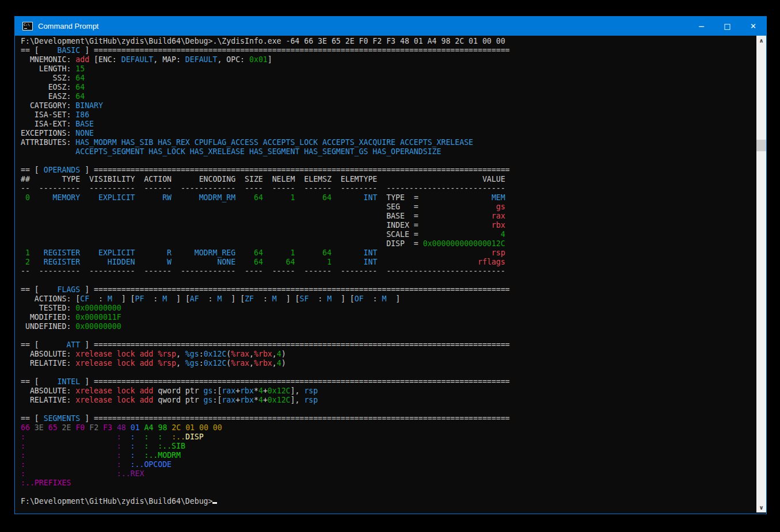  What do you see at coordinates (389, 253) in the screenshot?
I see `console-line: 1 REGISTER EXPLICIT R MODRM_REG 64 1 64 …` at bounding box center [389, 253].